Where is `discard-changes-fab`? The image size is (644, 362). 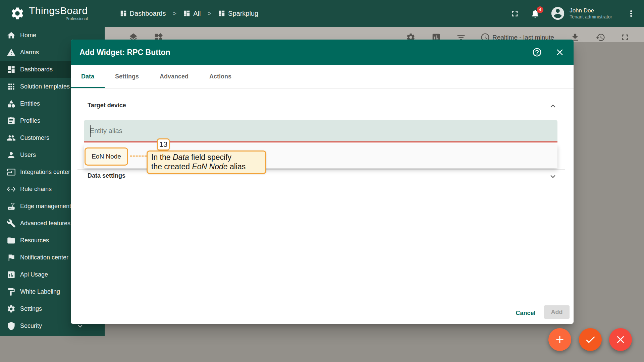 discard-changes-fab is located at coordinates (621, 340).